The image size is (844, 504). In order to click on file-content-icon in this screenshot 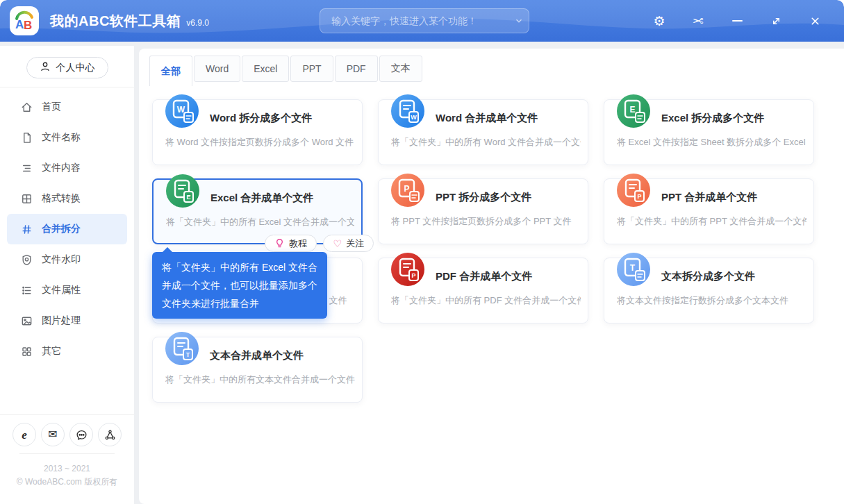, I will do `click(26, 168)`.